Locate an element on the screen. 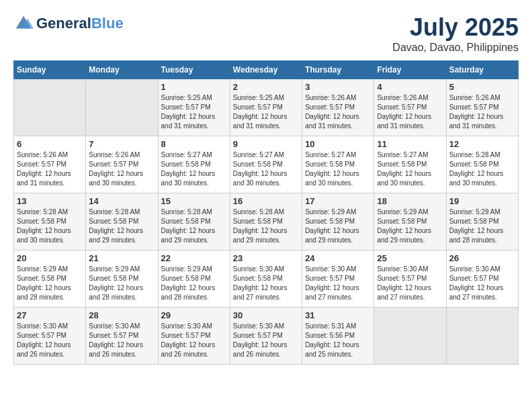  table-cell: 7Sunrise: 5:26 AMSunset: 5:57 PMDaylight… is located at coordinates (122, 165).